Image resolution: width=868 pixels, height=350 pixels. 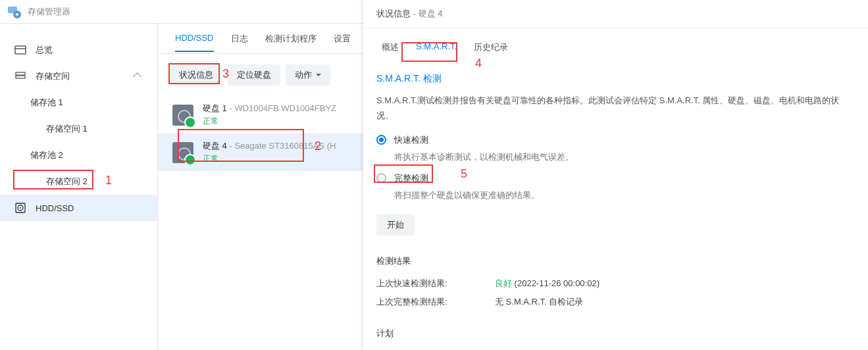 What do you see at coordinates (67, 129) in the screenshot?
I see `sidebar-label: 存储空间 1` at bounding box center [67, 129].